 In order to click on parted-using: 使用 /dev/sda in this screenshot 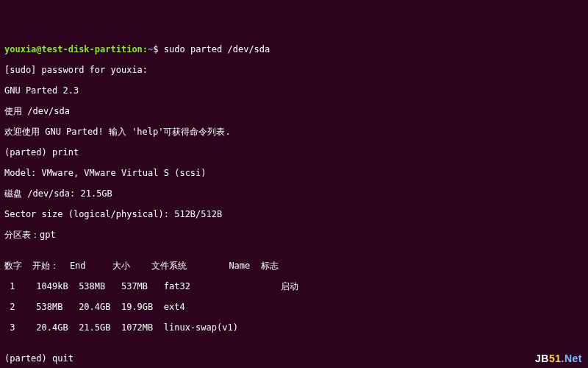, I will do `click(294, 111)`.